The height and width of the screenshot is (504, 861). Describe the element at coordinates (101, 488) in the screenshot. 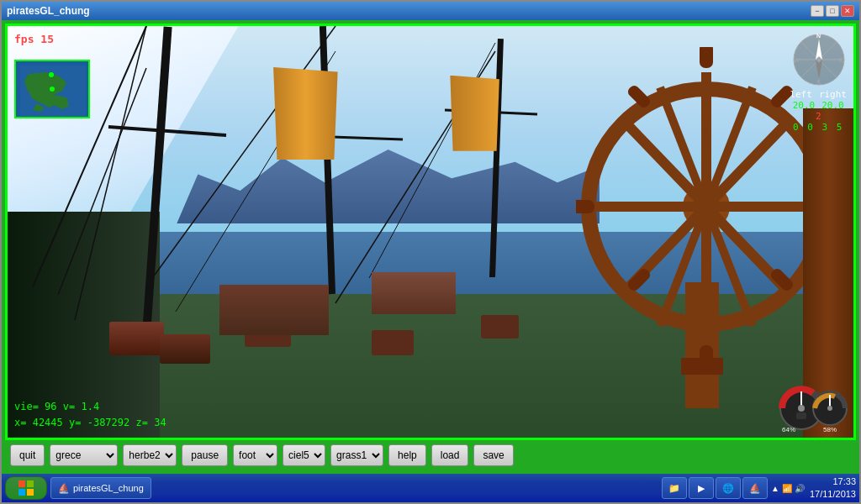

I see `taskbar-item-pirates: ⛵ piratesGL_chung` at that location.